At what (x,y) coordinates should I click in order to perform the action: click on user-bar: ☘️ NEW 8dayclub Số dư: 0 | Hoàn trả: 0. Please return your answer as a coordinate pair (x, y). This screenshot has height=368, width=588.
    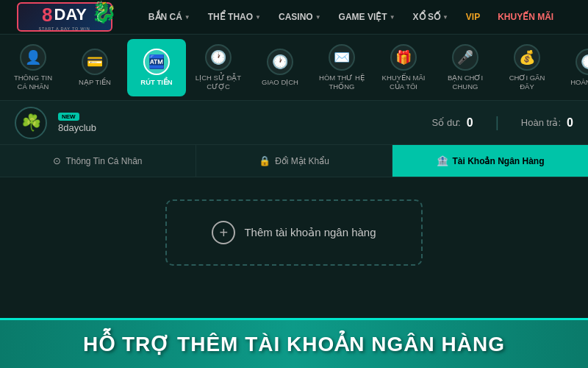
    Looking at the image, I should click on (294, 123).